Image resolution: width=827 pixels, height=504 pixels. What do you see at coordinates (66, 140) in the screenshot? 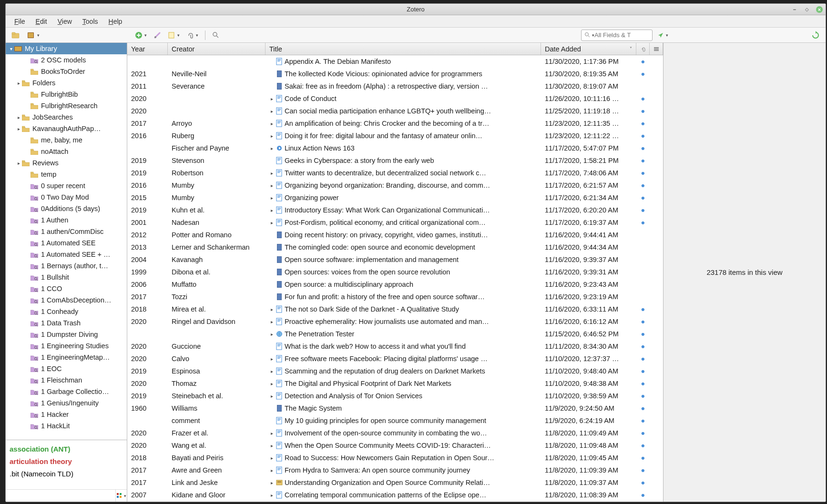
I see `sidebar-item: me, baby, me` at bounding box center [66, 140].